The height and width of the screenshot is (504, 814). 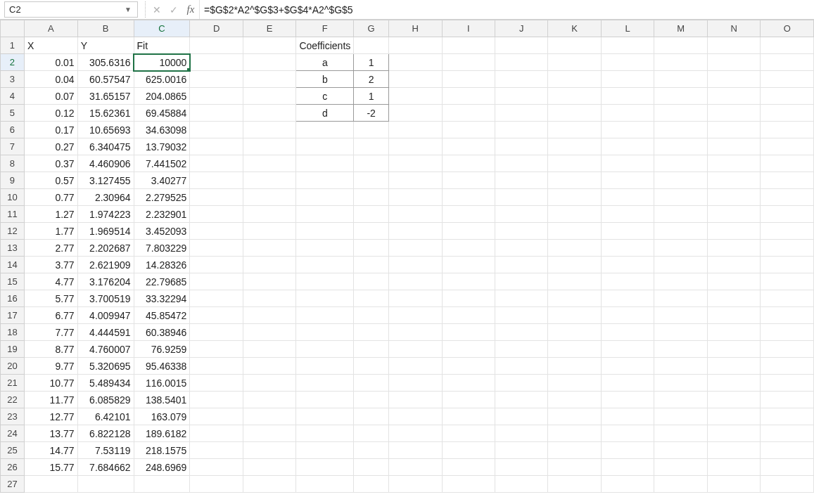 What do you see at coordinates (325, 214) in the screenshot?
I see `cell-F11` at bounding box center [325, 214].